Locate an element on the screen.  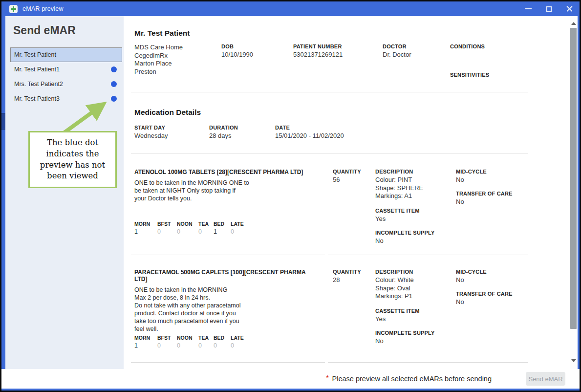
scroll-up-icon is located at coordinates (574, 23).